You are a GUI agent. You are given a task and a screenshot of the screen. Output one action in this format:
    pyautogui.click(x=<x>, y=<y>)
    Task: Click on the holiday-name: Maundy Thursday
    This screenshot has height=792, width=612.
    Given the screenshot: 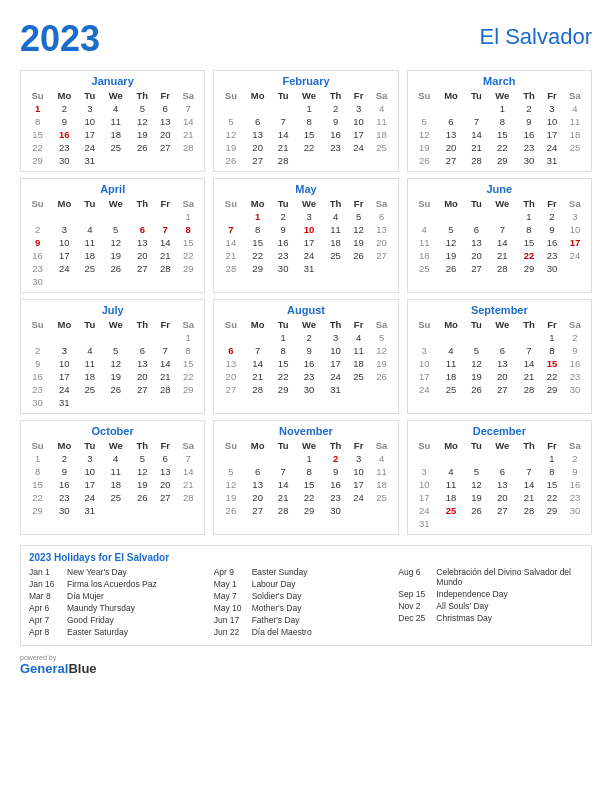 What is the action you would take?
    pyautogui.click(x=101, y=608)
    